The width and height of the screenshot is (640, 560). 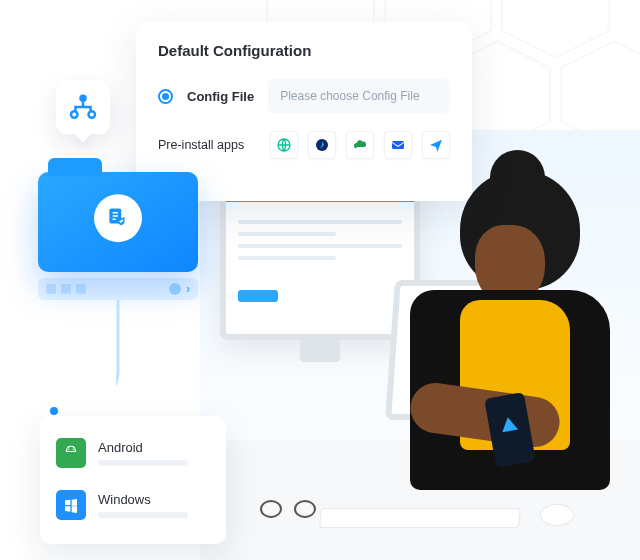 What do you see at coordinates (188, 289) in the screenshot?
I see `chevron-right-icon: ›` at bounding box center [188, 289].